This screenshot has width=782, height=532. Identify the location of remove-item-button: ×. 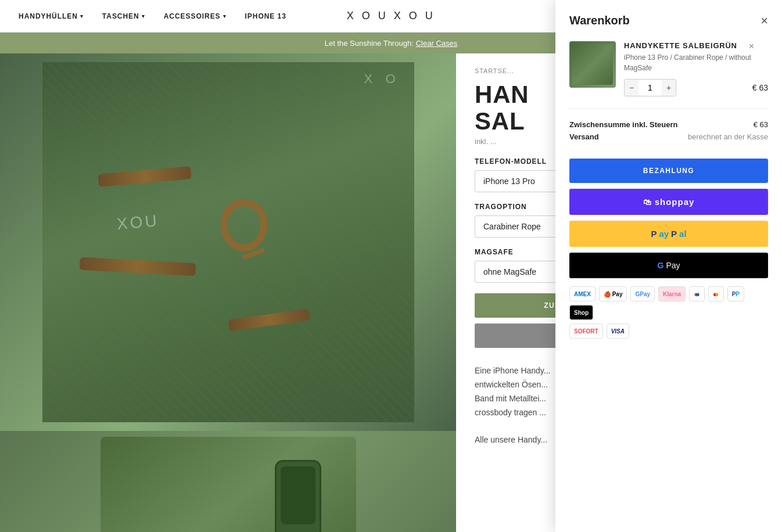
(752, 46).